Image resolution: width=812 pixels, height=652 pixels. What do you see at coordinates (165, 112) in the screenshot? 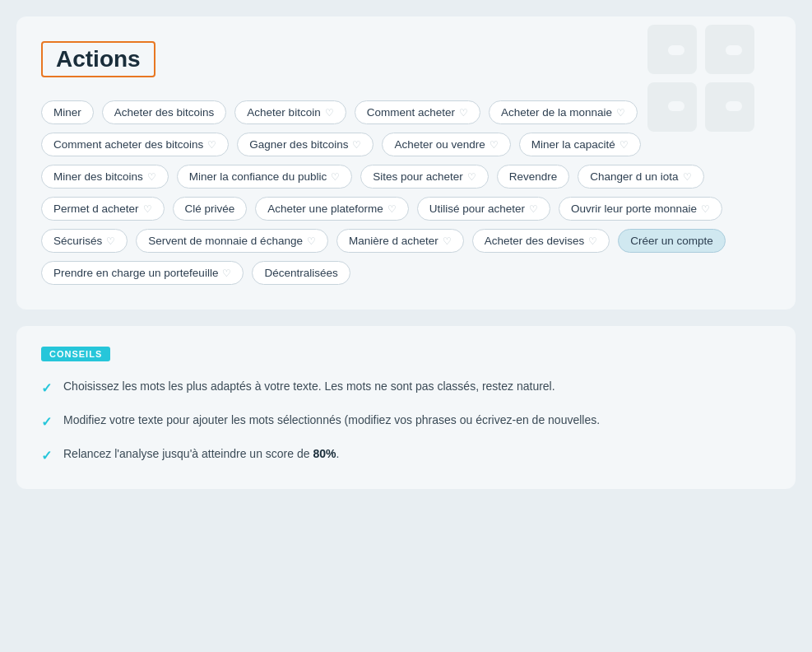
I see `tag-item: Acheter des bitcoins` at bounding box center [165, 112].